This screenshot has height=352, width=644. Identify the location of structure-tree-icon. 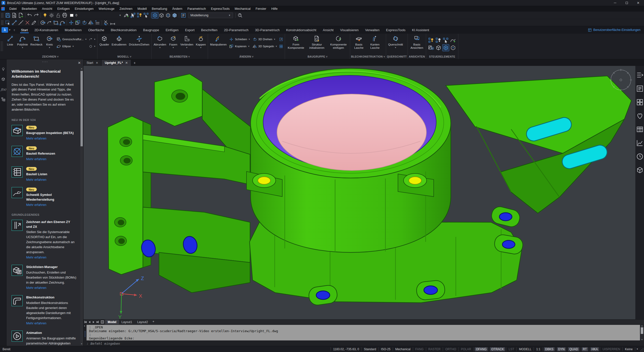
(3, 99).